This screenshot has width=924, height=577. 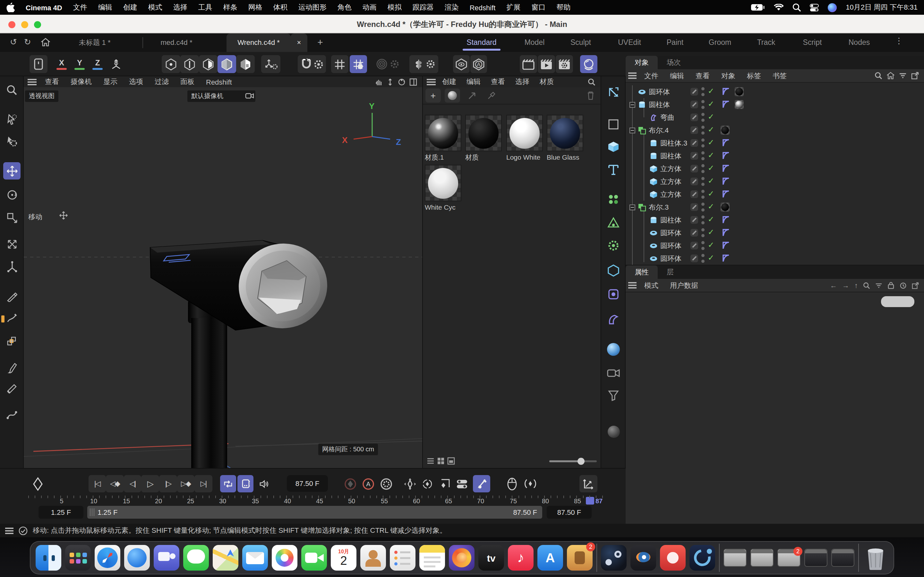 What do you see at coordinates (859, 43) in the screenshot?
I see `layout-tab-nodes: Nodes` at bounding box center [859, 43].